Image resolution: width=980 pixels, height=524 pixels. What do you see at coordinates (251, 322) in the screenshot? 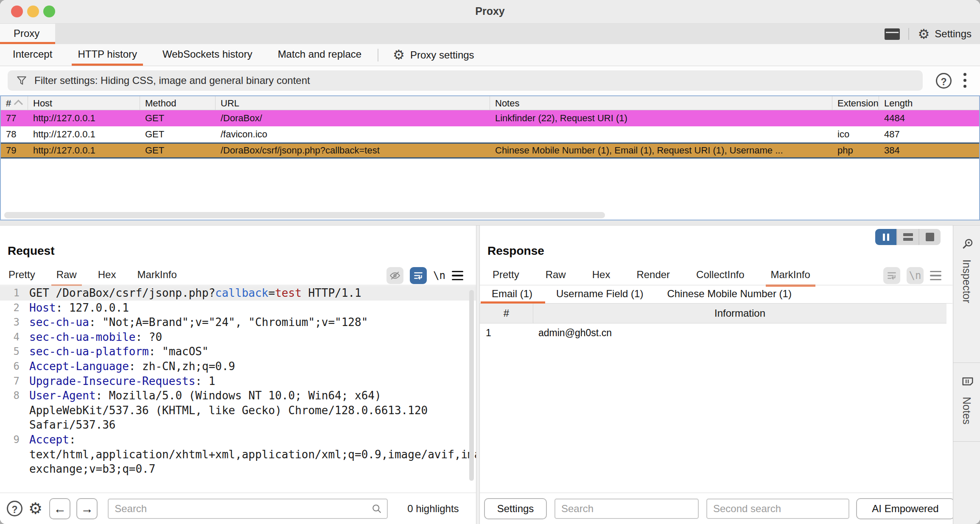
I see `line-content: sec-ch-ua: "Not;A=Brand";v="24", "Chromi…` at bounding box center [251, 322].